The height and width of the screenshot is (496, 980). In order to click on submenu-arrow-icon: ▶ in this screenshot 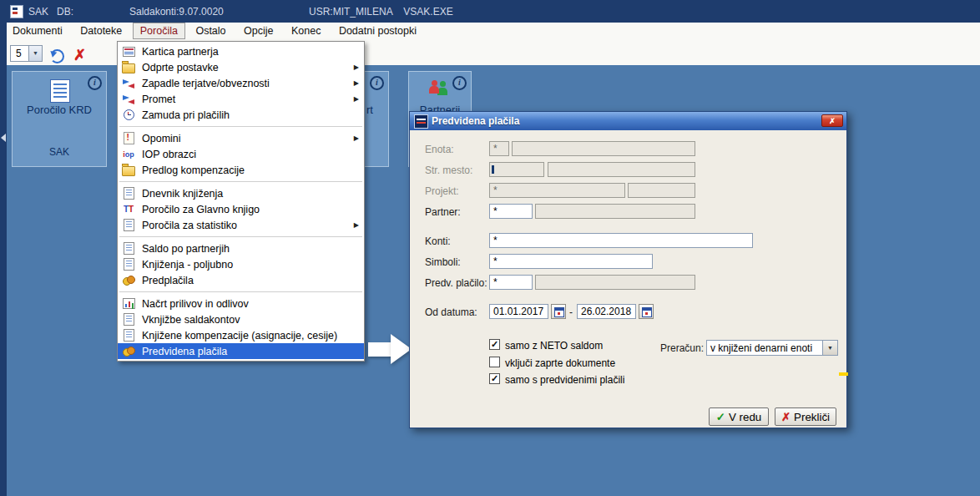, I will do `click(356, 67)`.